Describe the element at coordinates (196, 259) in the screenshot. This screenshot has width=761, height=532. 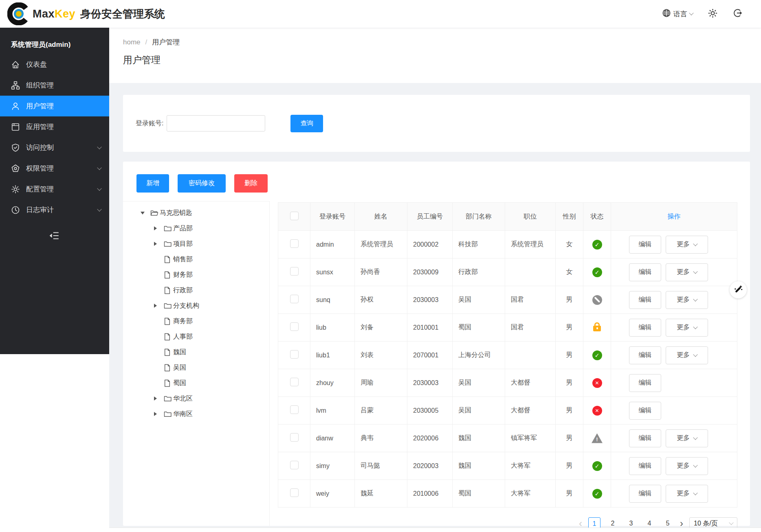
I see `tree-node: 销售部` at that location.